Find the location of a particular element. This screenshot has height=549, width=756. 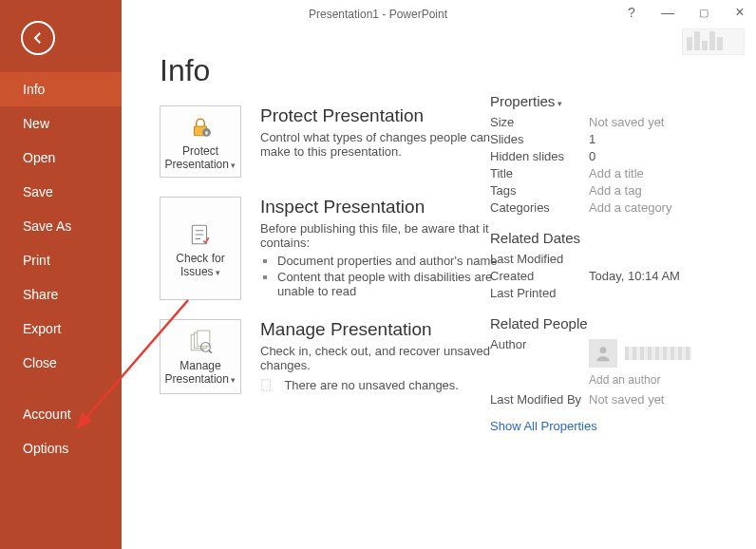

nav-save-as: Save As is located at coordinates (61, 226).